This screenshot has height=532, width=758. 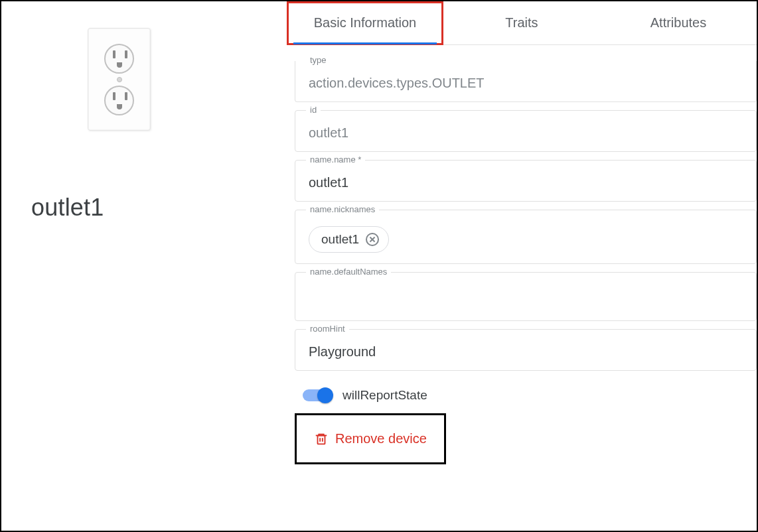 What do you see at coordinates (321, 439) in the screenshot?
I see `trash-icon` at bounding box center [321, 439].